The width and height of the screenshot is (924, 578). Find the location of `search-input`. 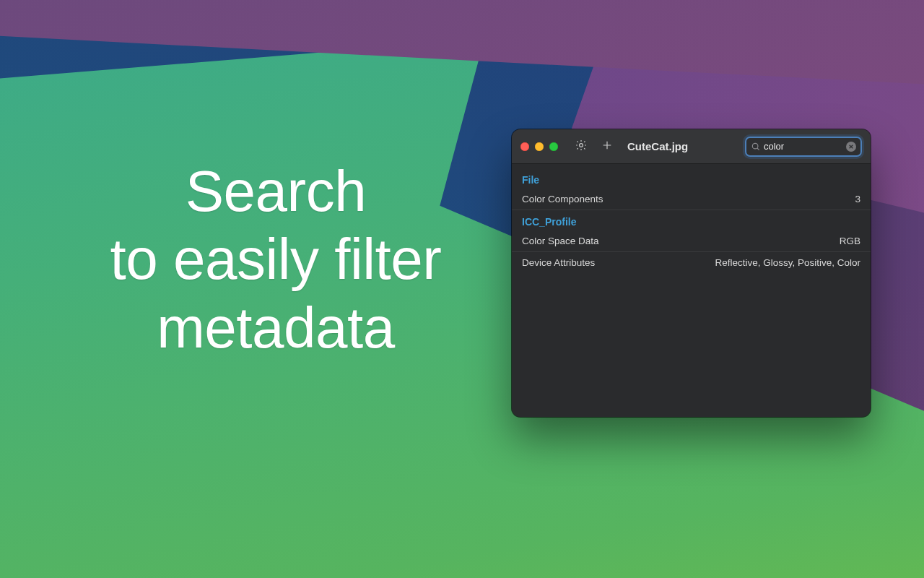

search-input is located at coordinates (803, 146).